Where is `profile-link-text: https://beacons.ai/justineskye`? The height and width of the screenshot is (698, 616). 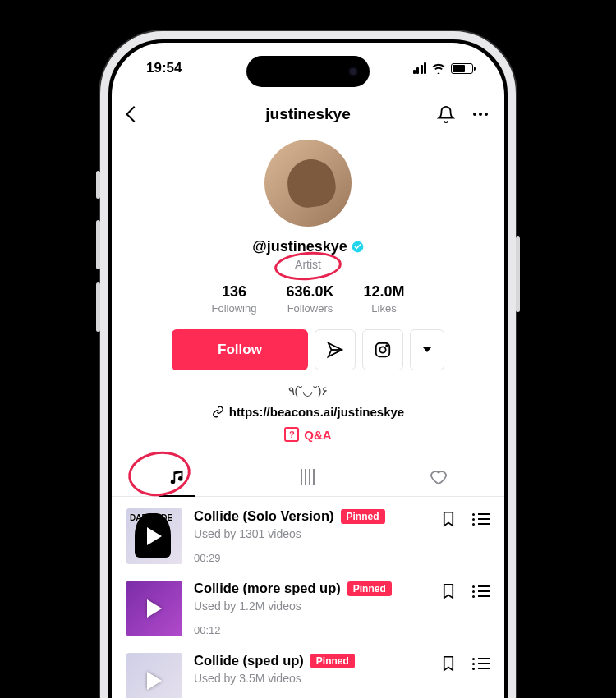 profile-link-text: https://beacons.ai/justineskye is located at coordinates (317, 412).